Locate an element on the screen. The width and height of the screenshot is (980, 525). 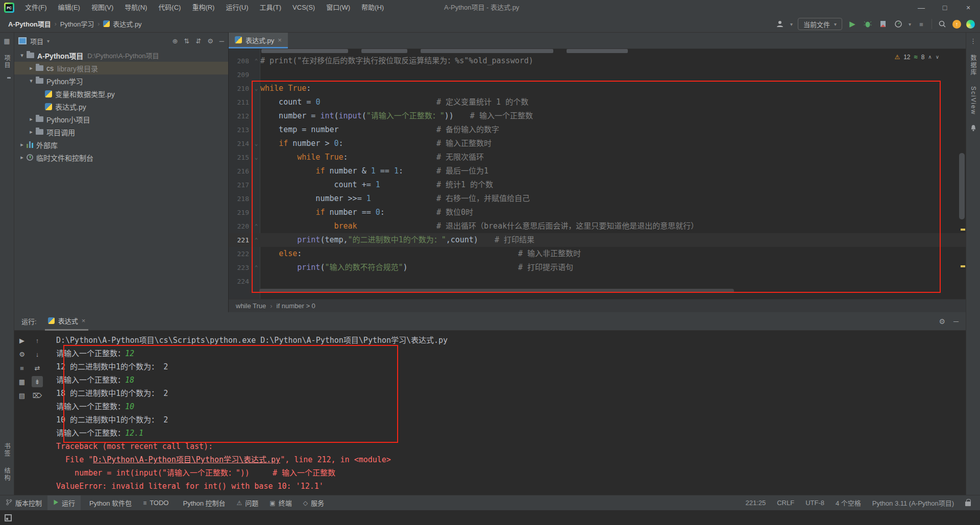
menu-item: 工具(T) is located at coordinates (271, 8).